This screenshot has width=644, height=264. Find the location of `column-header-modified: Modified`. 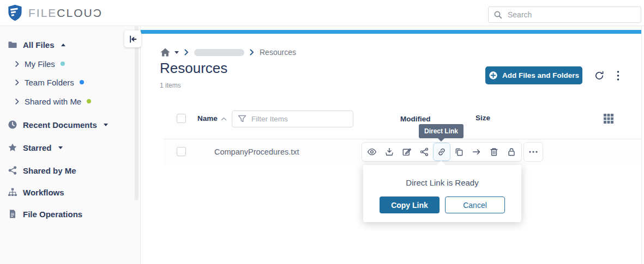

column-header-modified: Modified is located at coordinates (416, 119).